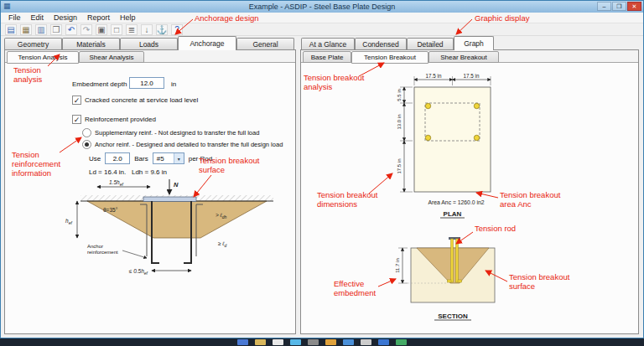 This screenshot has height=346, width=644. I want to click on dim-left-top-label: 5.5 in, so click(399, 96).